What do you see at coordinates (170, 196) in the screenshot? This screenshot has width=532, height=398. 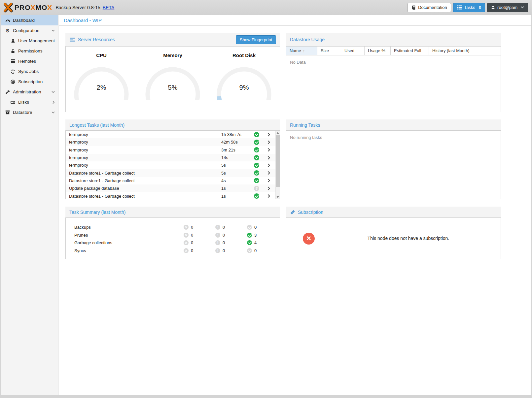 I see `task-row: Datastore store1 - Garbage collect 1s` at bounding box center [170, 196].